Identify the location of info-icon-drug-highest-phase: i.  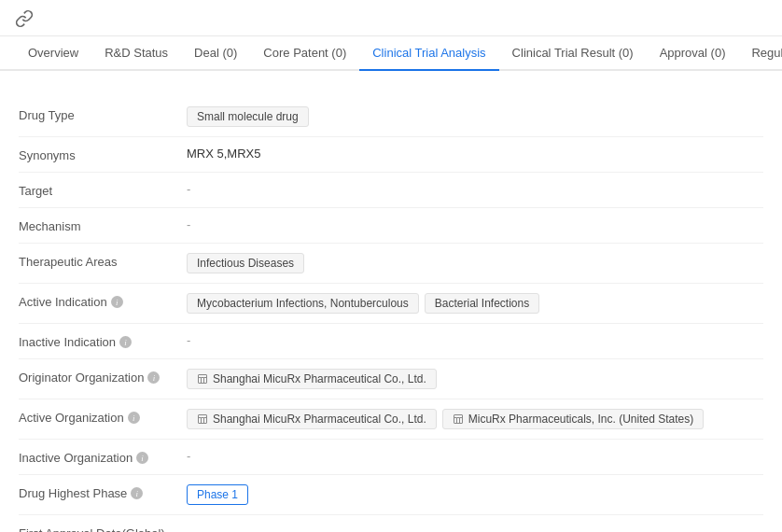
(136, 493).